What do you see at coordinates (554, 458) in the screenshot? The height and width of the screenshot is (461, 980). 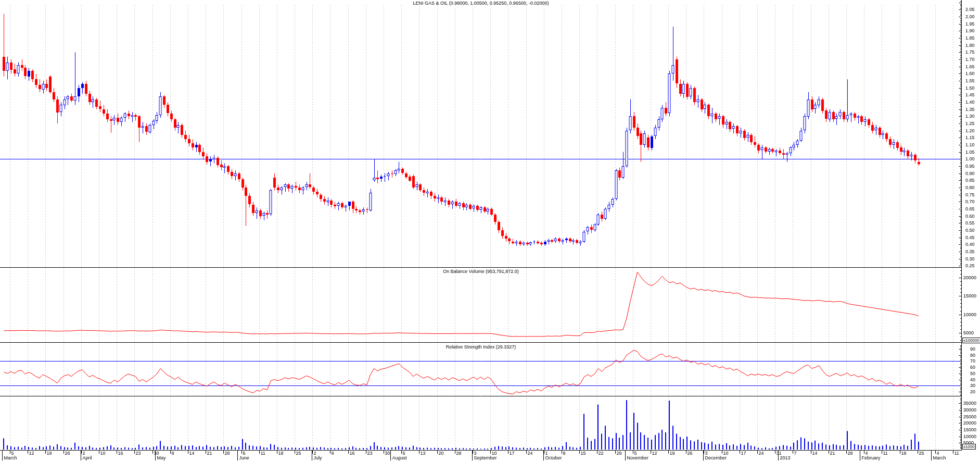 I see `x-axis-month-label: October` at bounding box center [554, 458].